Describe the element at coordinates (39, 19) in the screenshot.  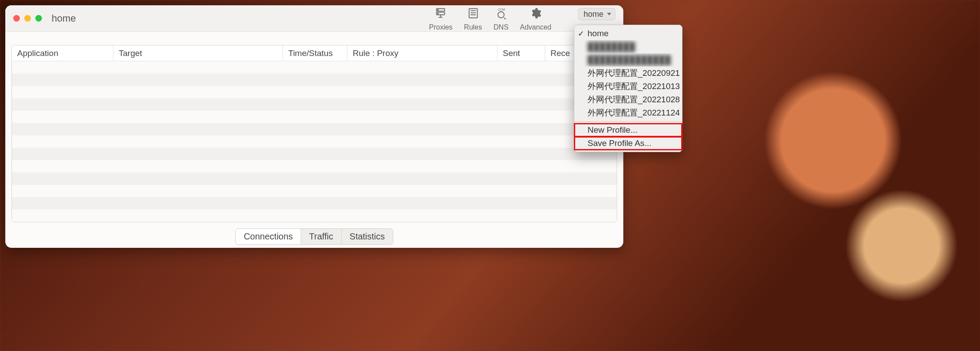
I see `zoom-window-button` at that location.